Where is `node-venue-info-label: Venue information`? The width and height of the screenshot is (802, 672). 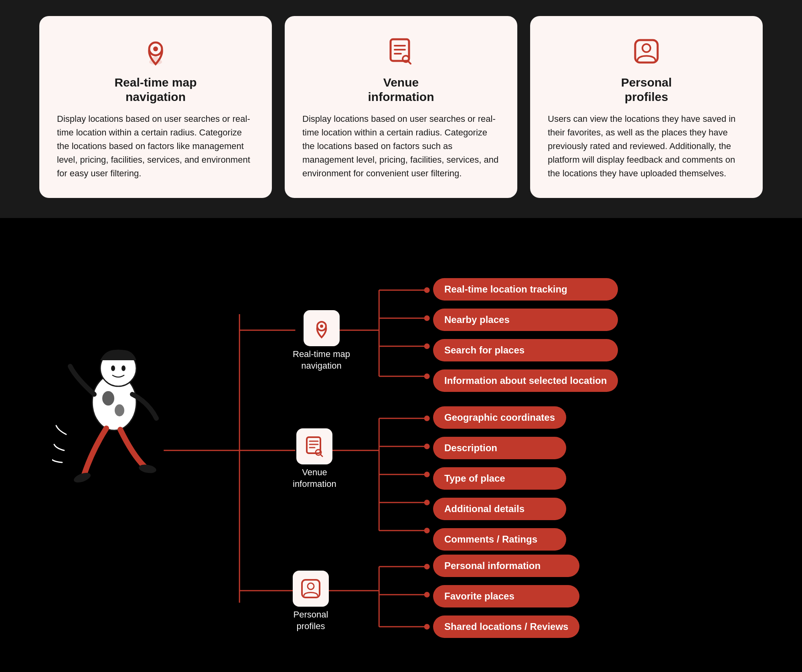
node-venue-info-label: Venue information is located at coordinates (314, 478).